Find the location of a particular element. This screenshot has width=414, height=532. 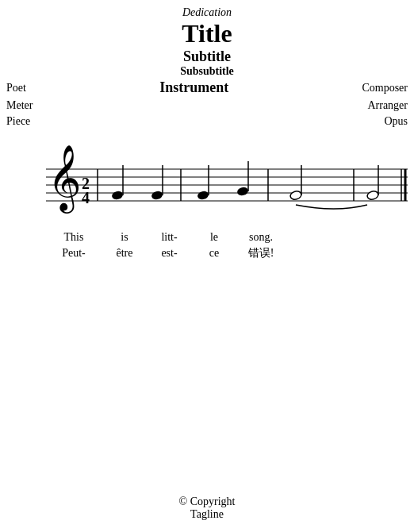

lyric-2-4: ce is located at coordinates (214, 253).